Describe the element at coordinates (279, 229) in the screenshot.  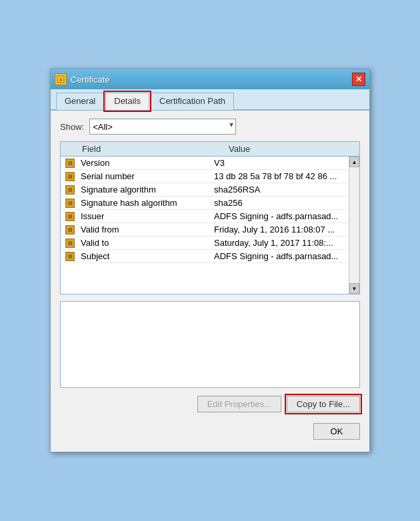
I see `value-valid-from: Friday, July 1, 2016 11:08:07 ...` at that location.